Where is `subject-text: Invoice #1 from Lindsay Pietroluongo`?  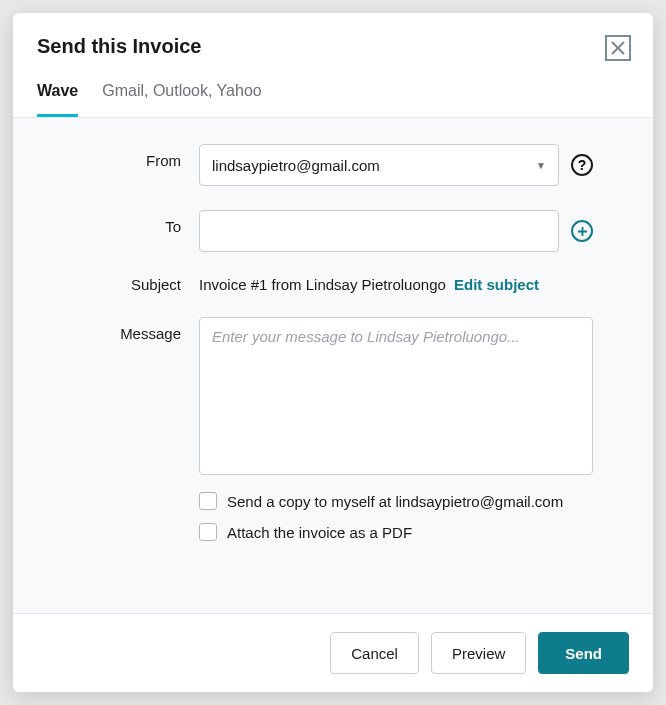
subject-text: Invoice #1 from Lindsay Pietroluongo is located at coordinates (322, 284).